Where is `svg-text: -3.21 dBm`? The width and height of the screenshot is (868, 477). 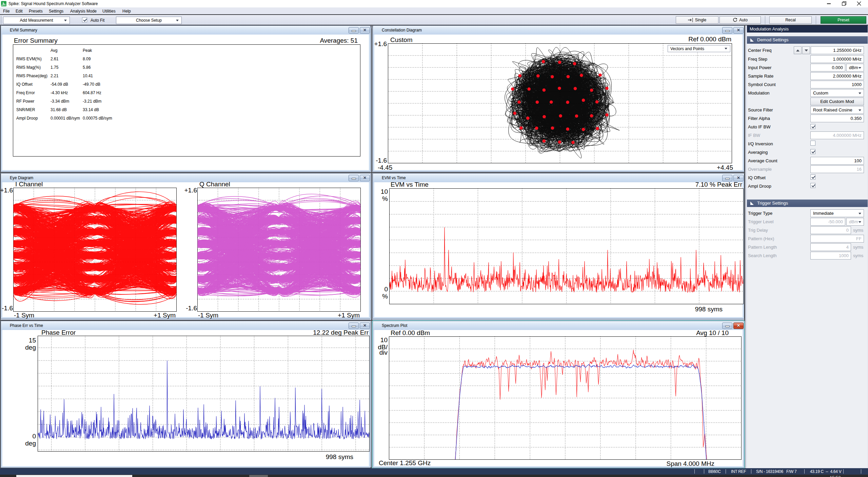
svg-text: -3.21 dBm is located at coordinates (92, 101).